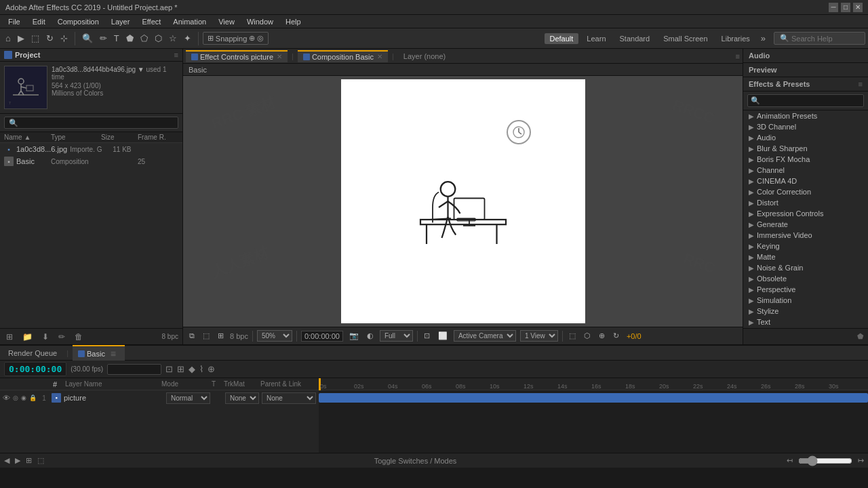 The height and width of the screenshot is (488, 868). Describe the element at coordinates (806, 246) in the screenshot. I see `effect-keying: ▶ Keying` at that location.